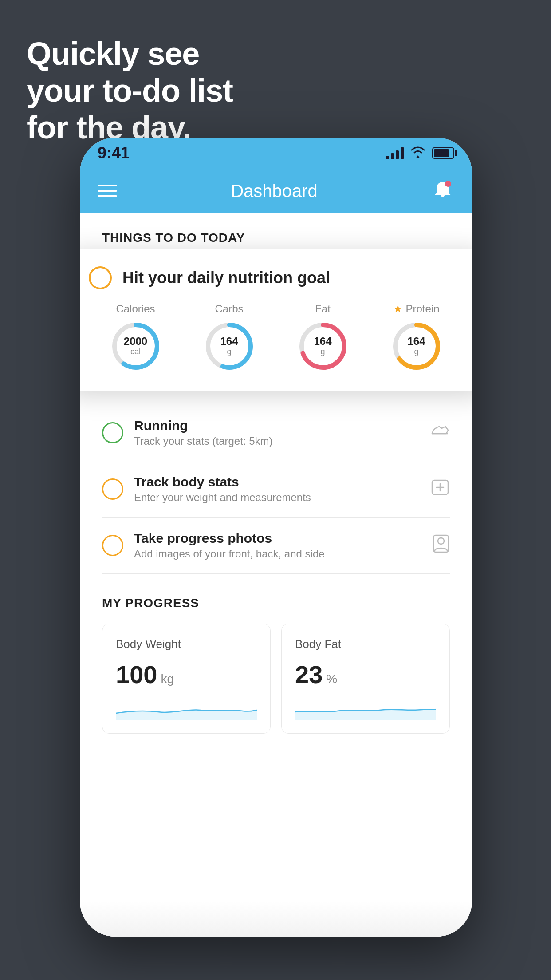 The width and height of the screenshot is (551, 980). I want to click on calories-donut: 2000 cal, so click(136, 346).